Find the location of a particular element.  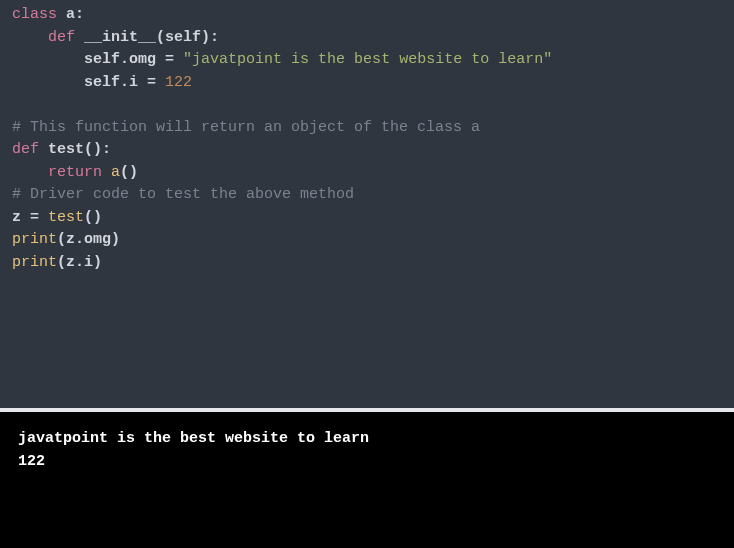

code-line: self.omg = "javatpoint is the best websi… is located at coordinates (282, 60).